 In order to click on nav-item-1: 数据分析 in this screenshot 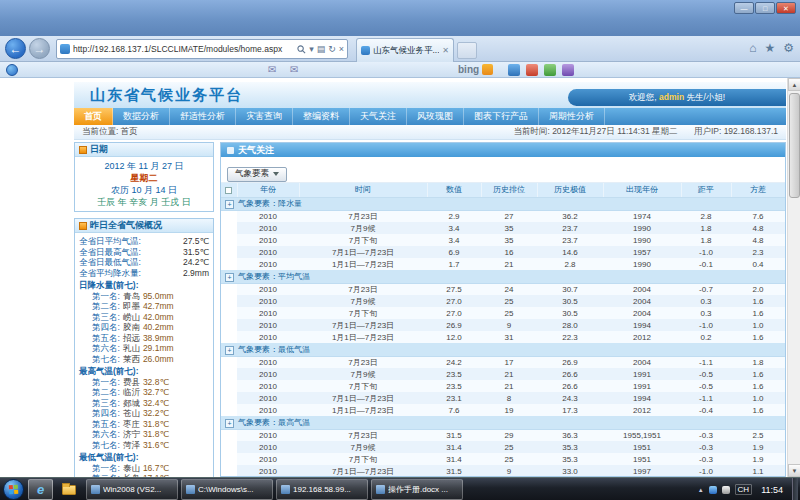, I will do `click(142, 116)`.